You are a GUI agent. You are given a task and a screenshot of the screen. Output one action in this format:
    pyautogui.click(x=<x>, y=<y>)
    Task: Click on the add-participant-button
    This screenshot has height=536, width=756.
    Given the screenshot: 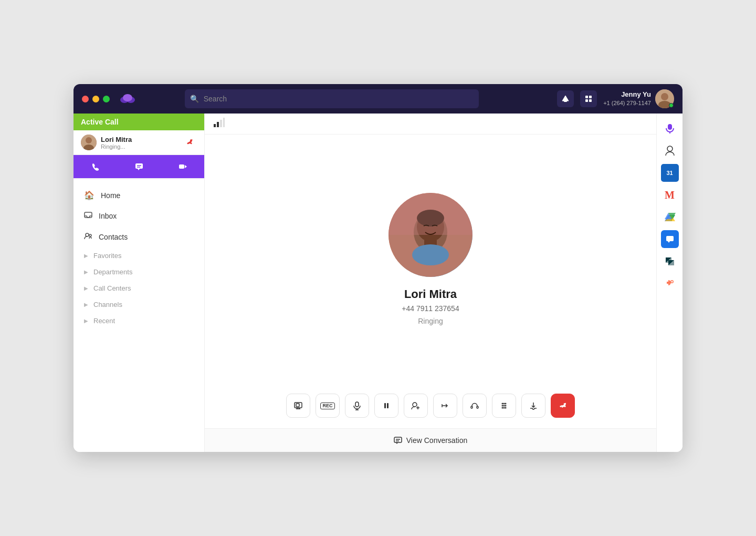 What is the action you would take?
    pyautogui.click(x=416, y=406)
    